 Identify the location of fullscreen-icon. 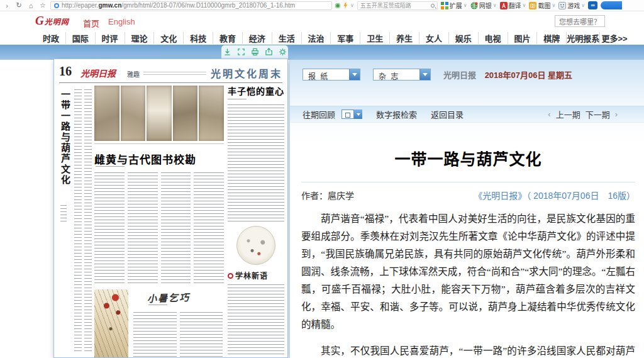
(242, 52).